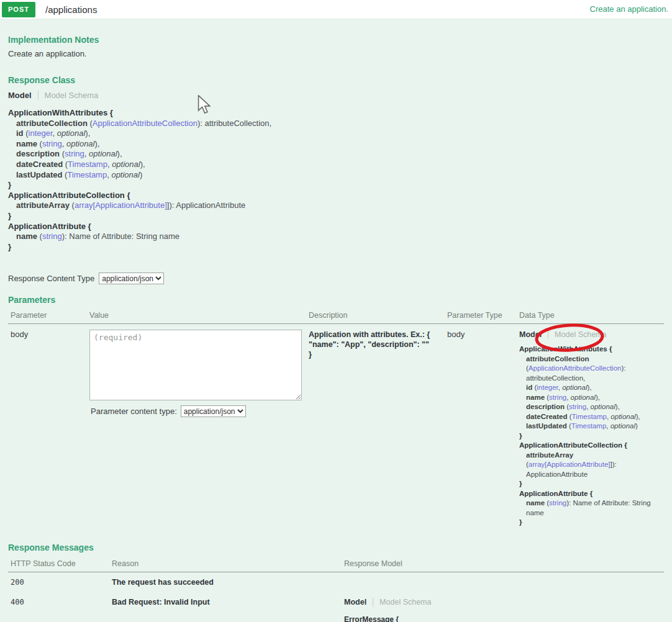 This screenshot has width=672, height=622. What do you see at coordinates (336, 548) in the screenshot?
I see `response-messages-heading: Response Messages` at bounding box center [336, 548].